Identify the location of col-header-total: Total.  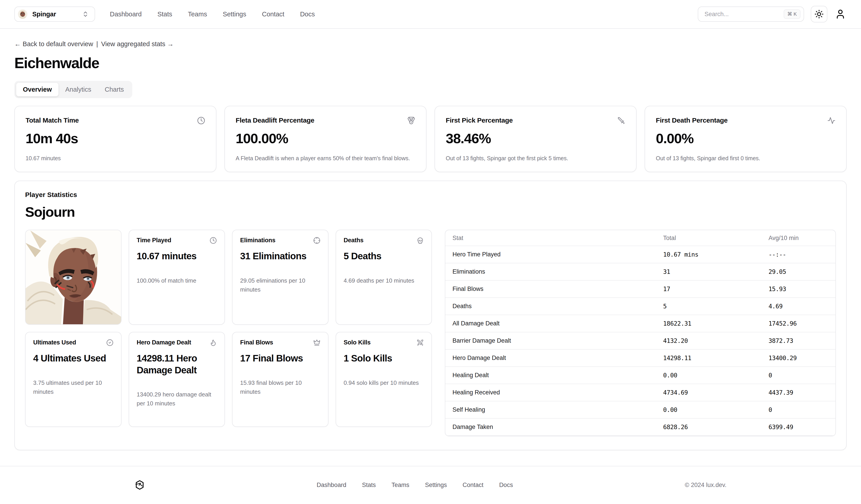
(709, 238).